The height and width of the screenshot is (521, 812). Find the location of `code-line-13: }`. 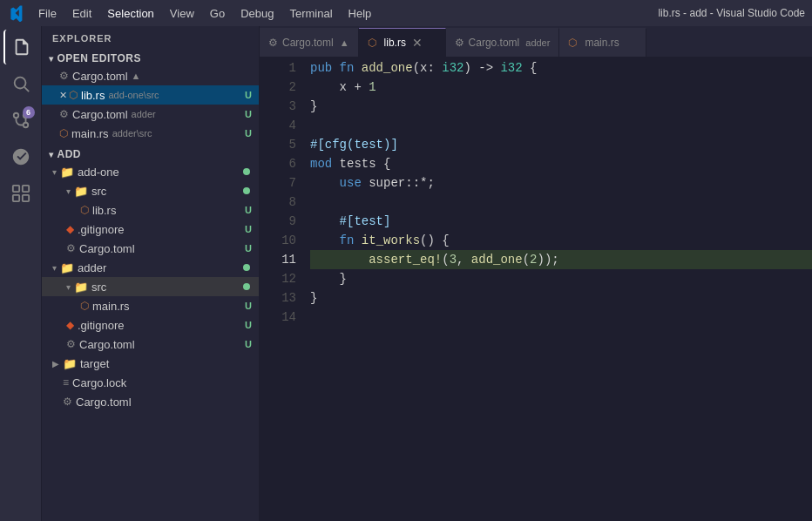

code-line-13: } is located at coordinates (561, 298).